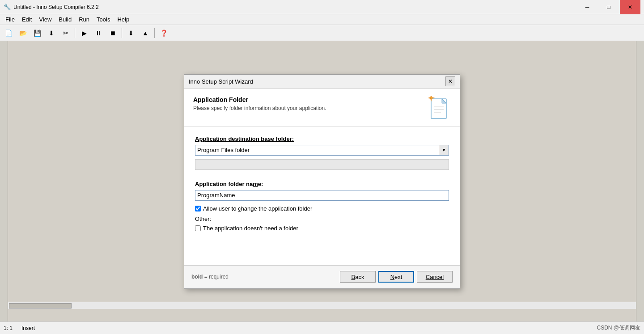 Image resolution: width=644 pixels, height=334 pixels. Describe the element at coordinates (258, 208) in the screenshot. I see `allow-change-label: Allow user to change the application fol…` at that location.